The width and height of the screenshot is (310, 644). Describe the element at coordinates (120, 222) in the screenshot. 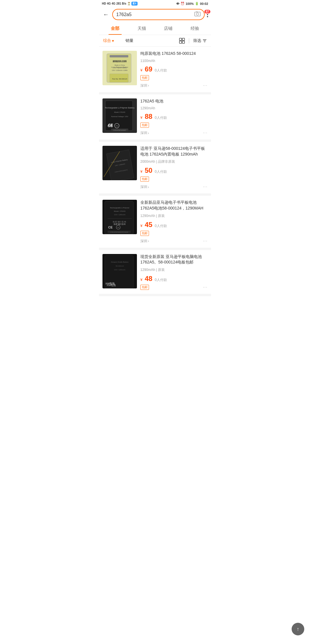

I see `svg-text: NEWISH` at that location.